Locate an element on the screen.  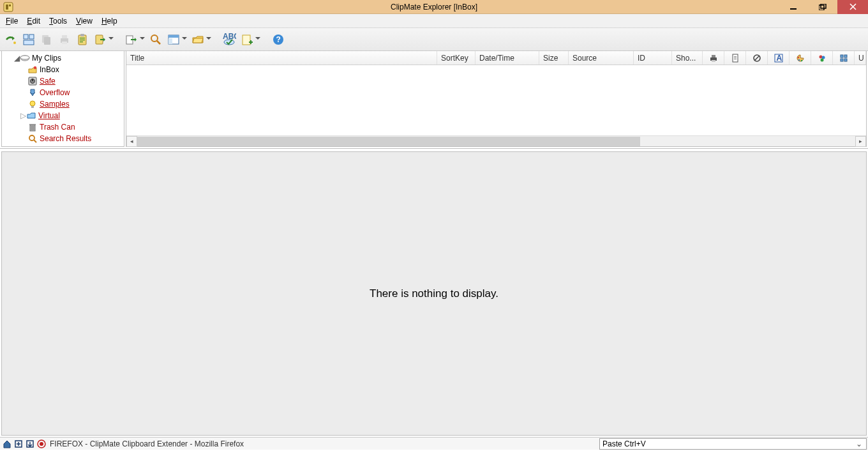
clips-icon is located at coordinates (25, 58).